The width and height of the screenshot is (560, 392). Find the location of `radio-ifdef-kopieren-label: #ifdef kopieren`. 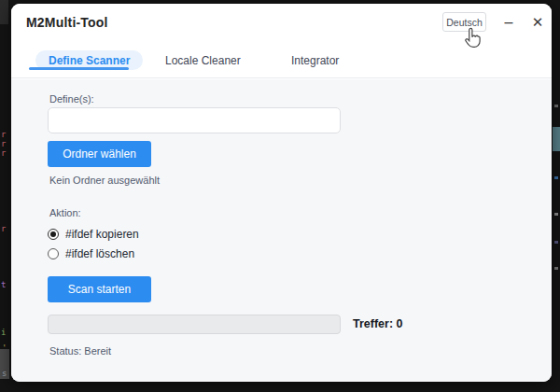

radio-ifdef-kopieren-label: #ifdef kopieren is located at coordinates (103, 234).